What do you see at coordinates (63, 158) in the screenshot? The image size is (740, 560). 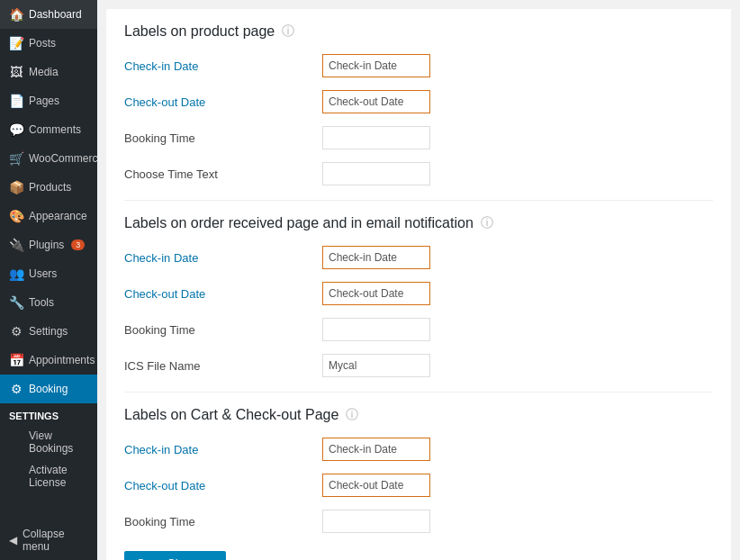 I see `sidebar-label: WooCommerce` at bounding box center [63, 158].